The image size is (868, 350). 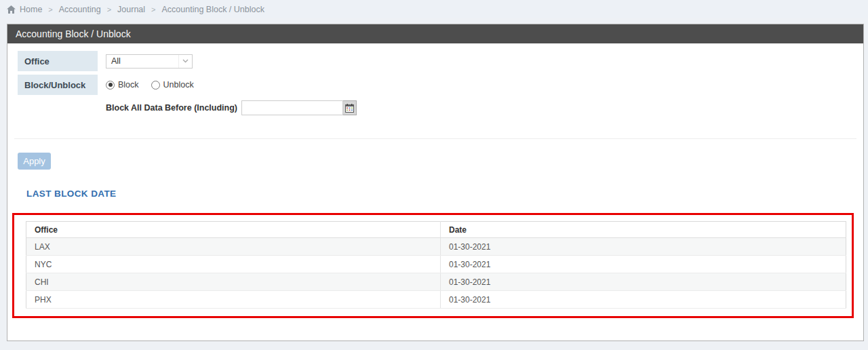 I want to click on home-icon, so click(x=11, y=9).